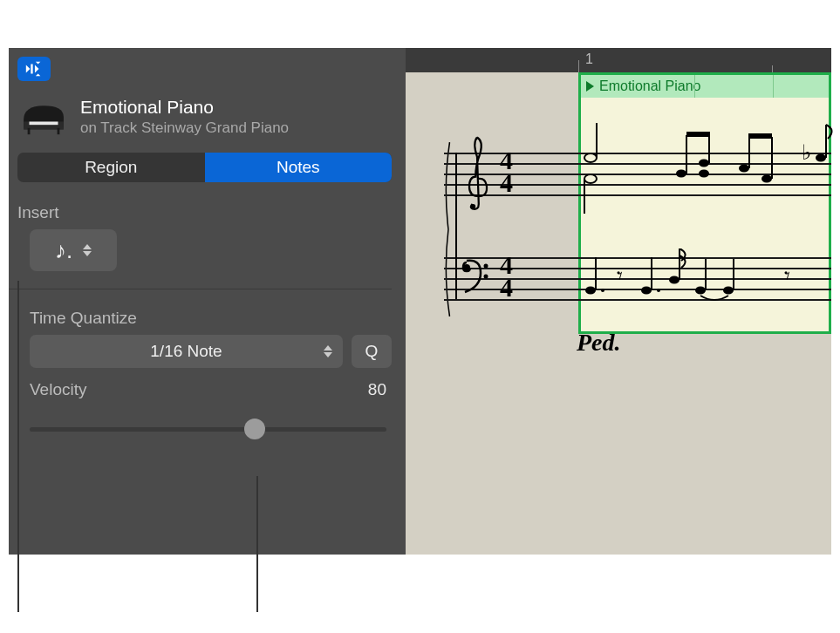  What do you see at coordinates (58, 390) in the screenshot?
I see `velocity-label: Velocity` at bounding box center [58, 390].